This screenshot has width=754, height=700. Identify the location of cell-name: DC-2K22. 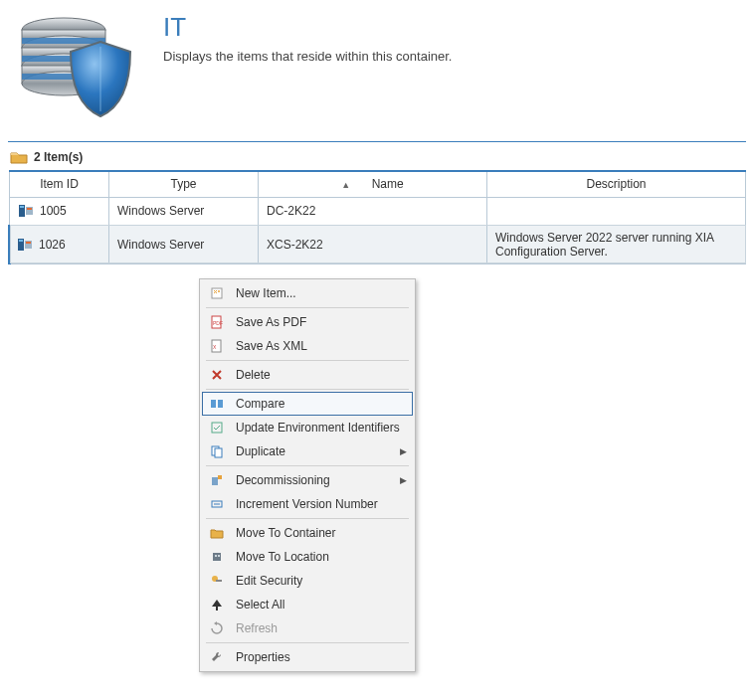
(373, 211).